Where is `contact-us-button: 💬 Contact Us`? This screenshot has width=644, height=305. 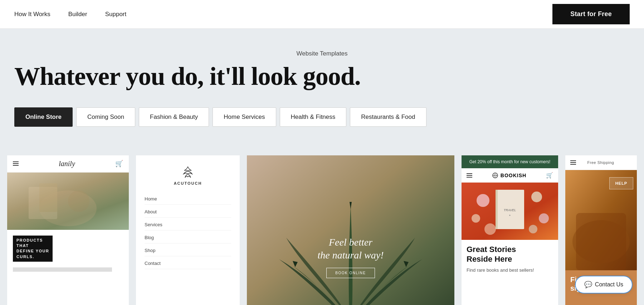
contact-us-button: 💬 Contact Us is located at coordinates (604, 285).